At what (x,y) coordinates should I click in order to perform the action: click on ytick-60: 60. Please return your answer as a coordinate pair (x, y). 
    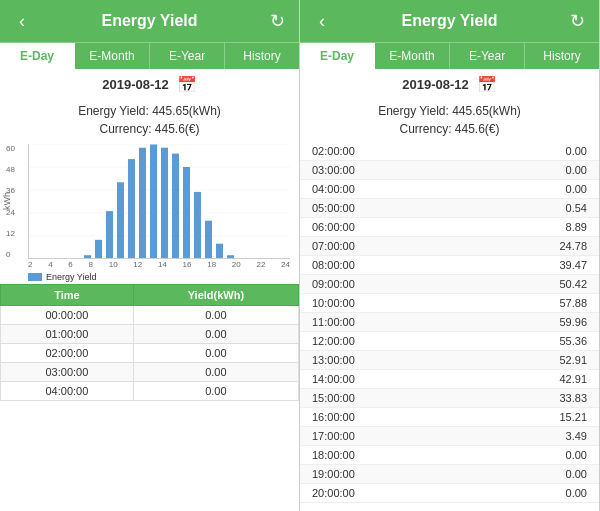
    Looking at the image, I should click on (10, 148).